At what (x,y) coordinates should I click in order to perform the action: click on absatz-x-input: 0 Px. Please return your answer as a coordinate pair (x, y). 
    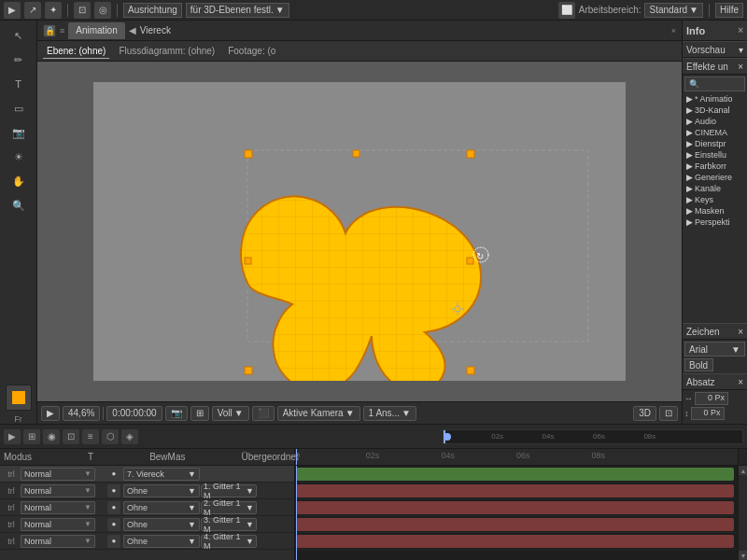
    Looking at the image, I should click on (712, 399).